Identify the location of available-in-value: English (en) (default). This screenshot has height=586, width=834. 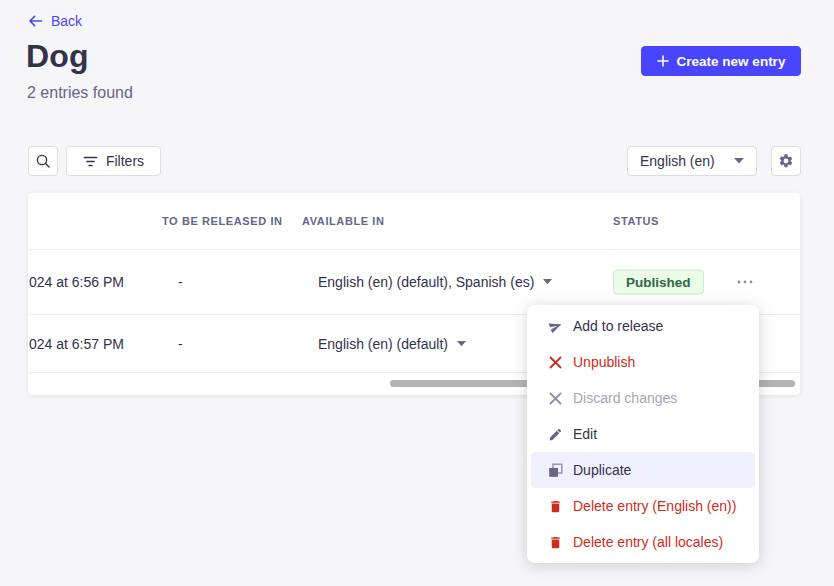
(383, 344).